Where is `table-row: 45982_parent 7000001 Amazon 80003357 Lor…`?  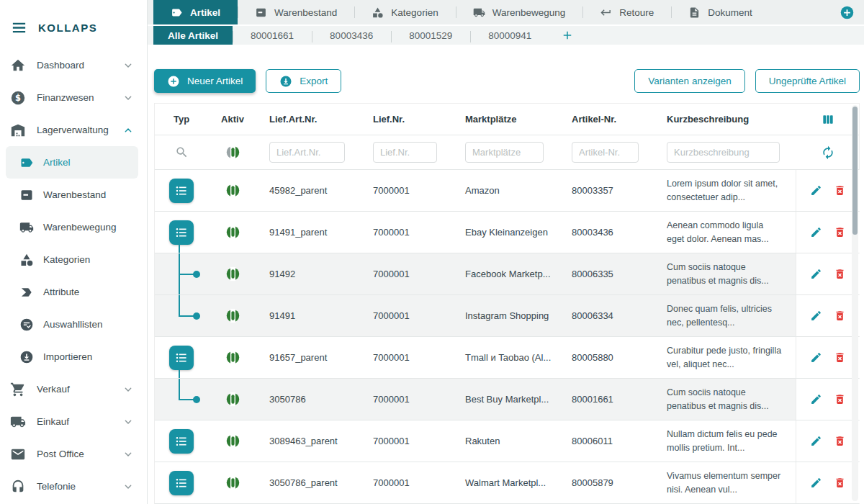
table-row: 45982_parent 7000001 Amazon 80003357 Lor… is located at coordinates (507, 191).